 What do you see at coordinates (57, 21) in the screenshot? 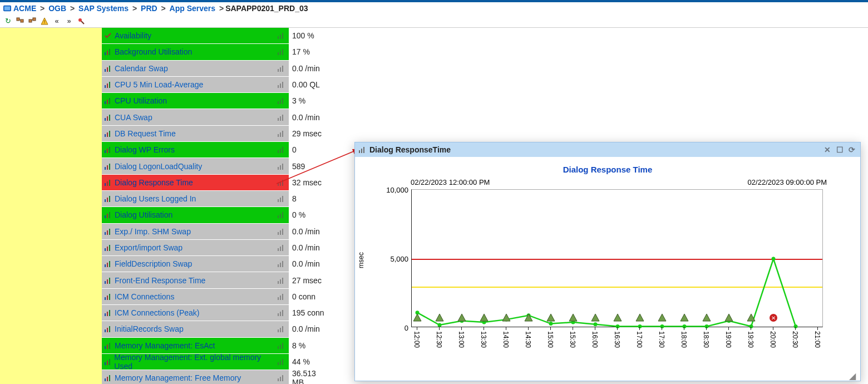
I see `chevron-left-icon: «` at bounding box center [57, 21].